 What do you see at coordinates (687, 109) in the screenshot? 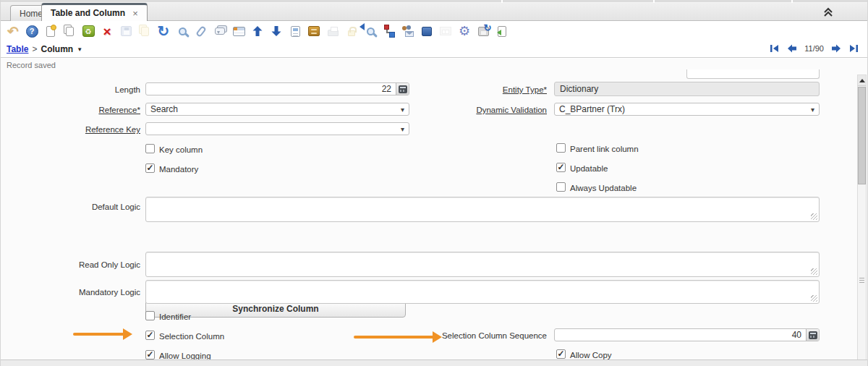
I see `dynamic-validation-combo: C_BPartner (Trx) ▾` at bounding box center [687, 109].